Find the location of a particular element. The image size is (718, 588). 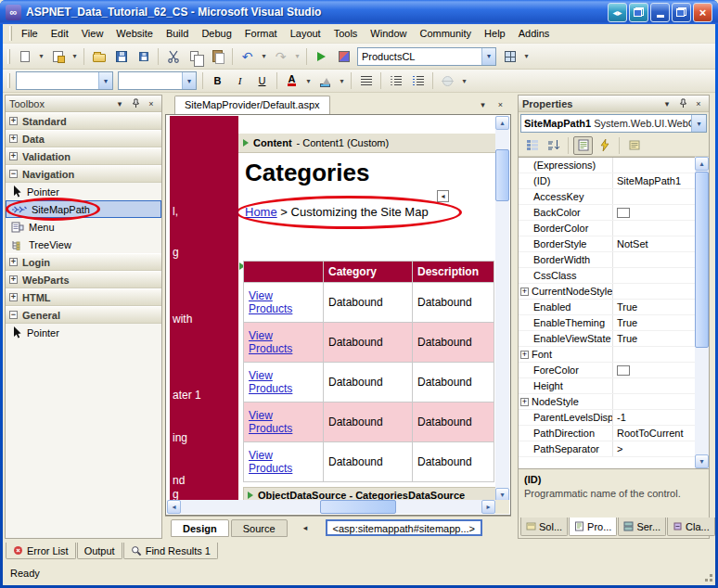

design-horizontal-scrollbar: ◂ ▸ is located at coordinates (331, 506).